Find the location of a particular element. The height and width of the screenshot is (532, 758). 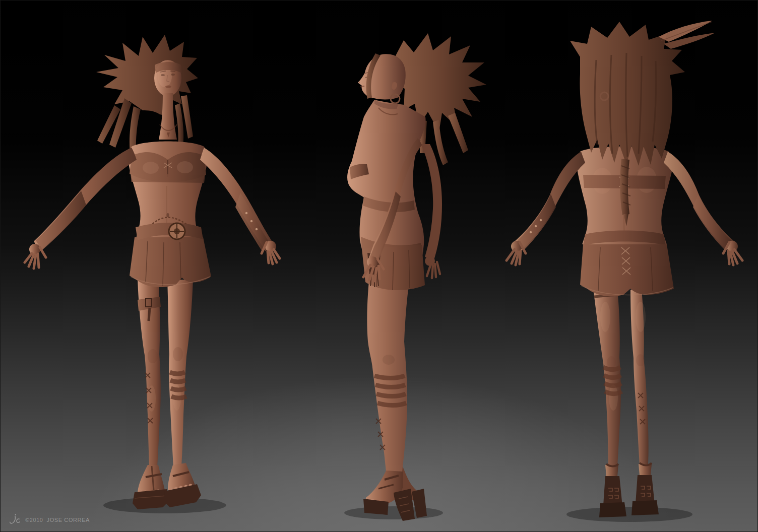

front-figure-hair is located at coordinates (147, 92).